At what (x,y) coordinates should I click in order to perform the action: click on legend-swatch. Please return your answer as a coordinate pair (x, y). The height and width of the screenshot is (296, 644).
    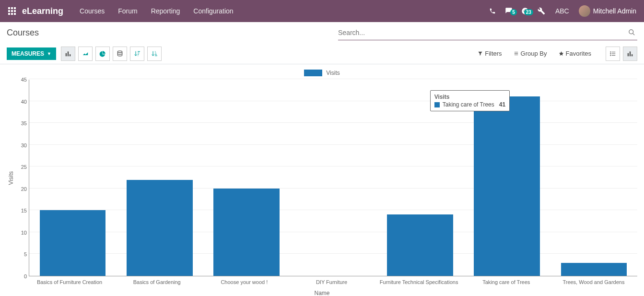
    Looking at the image, I should click on (313, 73).